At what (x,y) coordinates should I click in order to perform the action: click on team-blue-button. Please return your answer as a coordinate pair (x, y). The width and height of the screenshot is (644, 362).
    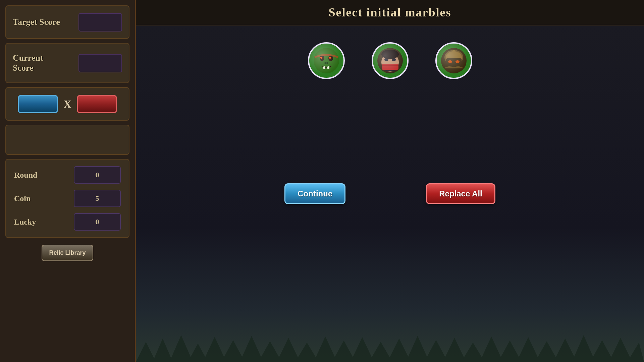
    Looking at the image, I should click on (38, 104).